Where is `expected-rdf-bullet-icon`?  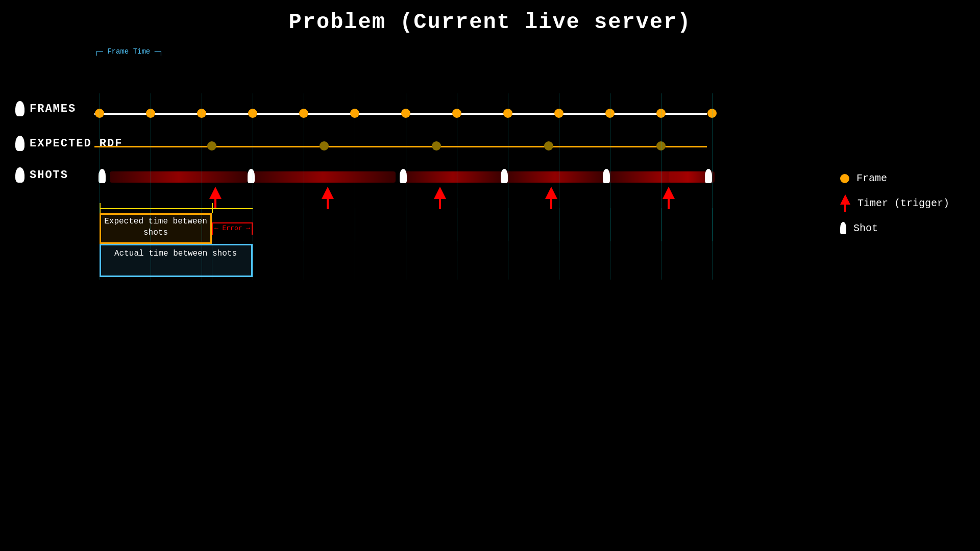
expected-rdf-bullet-icon is located at coordinates (20, 143).